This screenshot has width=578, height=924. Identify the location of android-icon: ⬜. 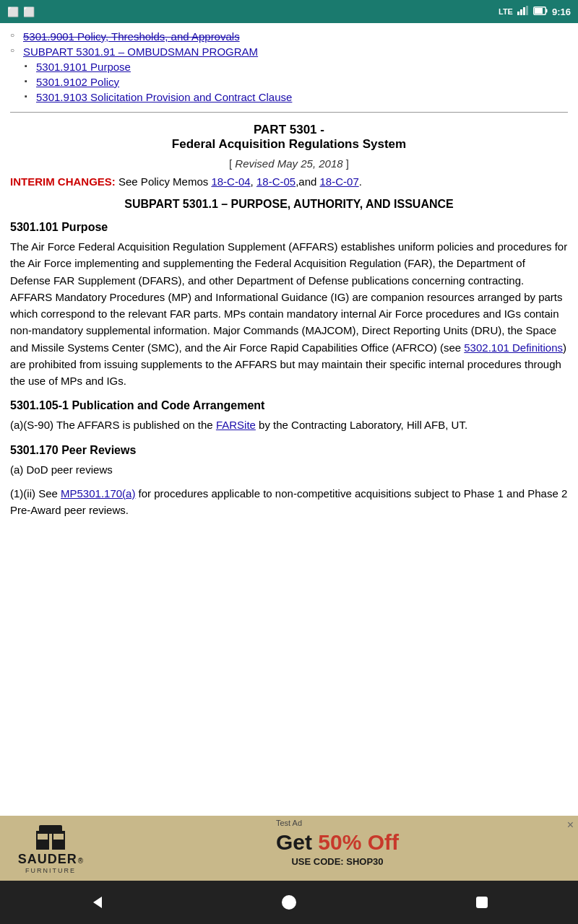
(13, 12).